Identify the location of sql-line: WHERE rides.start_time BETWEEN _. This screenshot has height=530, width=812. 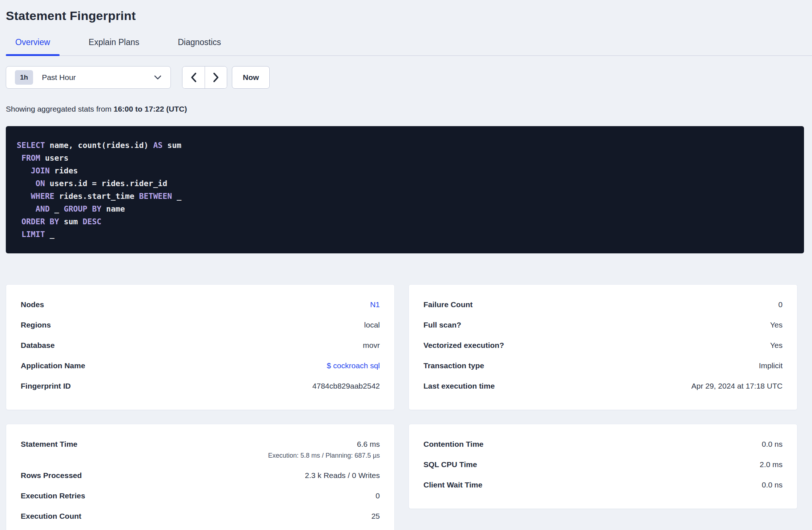
(405, 196).